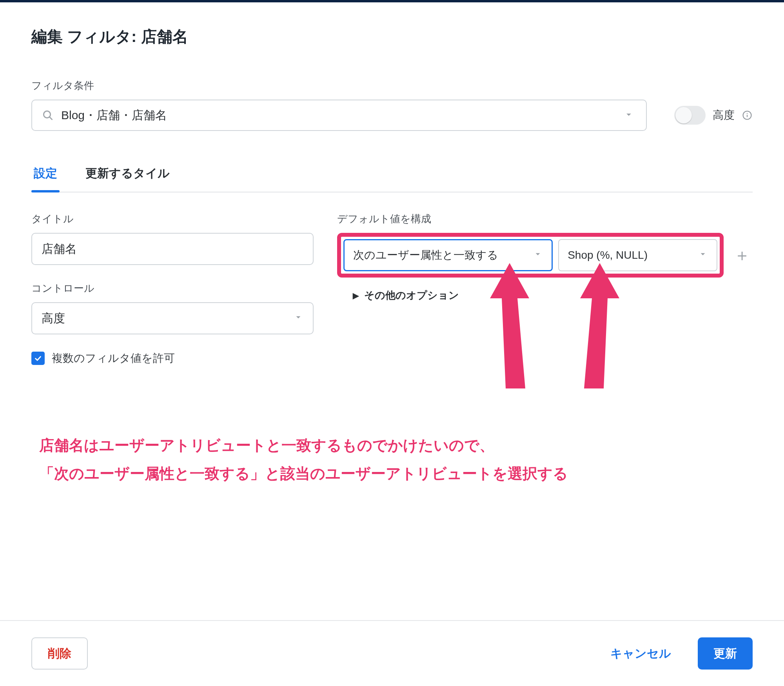 The width and height of the screenshot is (784, 686). Describe the element at coordinates (545, 257) in the screenshot. I see `settings-right-column: デフォルト値を構成 次のユーザー属性と一致する Shop (%, NULL)` at that location.